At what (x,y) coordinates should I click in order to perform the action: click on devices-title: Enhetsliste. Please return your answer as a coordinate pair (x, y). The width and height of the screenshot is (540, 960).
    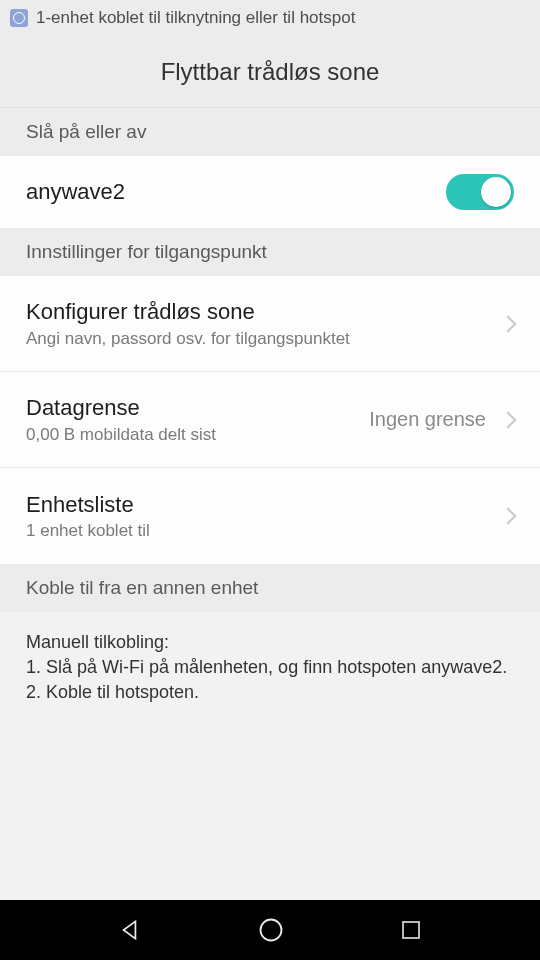
    Looking at the image, I should click on (264, 506).